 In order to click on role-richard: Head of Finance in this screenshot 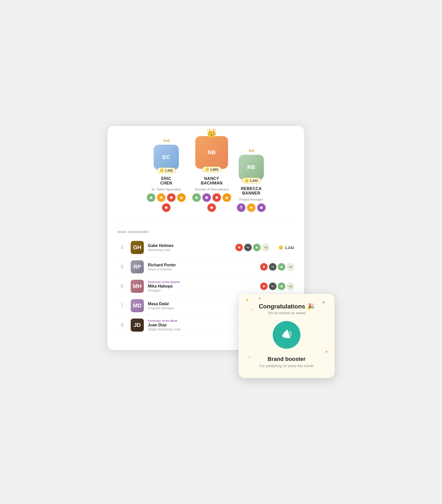, I will do `click(202, 269)`.